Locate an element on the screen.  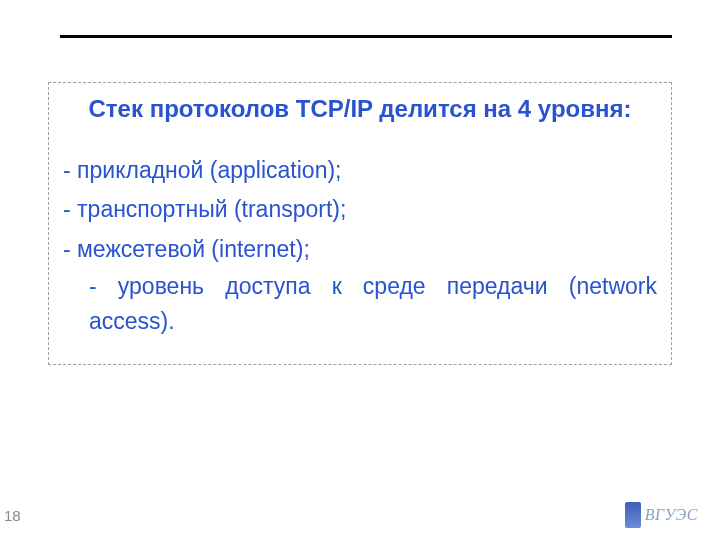
watermark: ВГУЭС is located at coordinates (662, 515).